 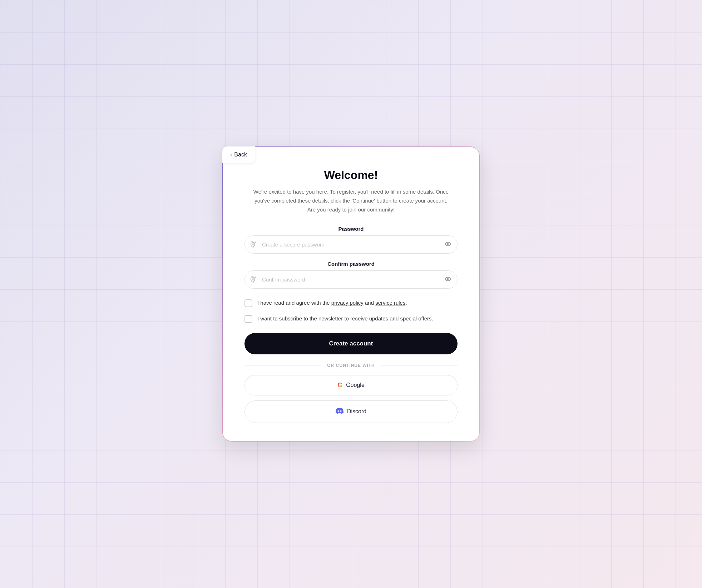 I want to click on google-button: G Google, so click(x=351, y=385).